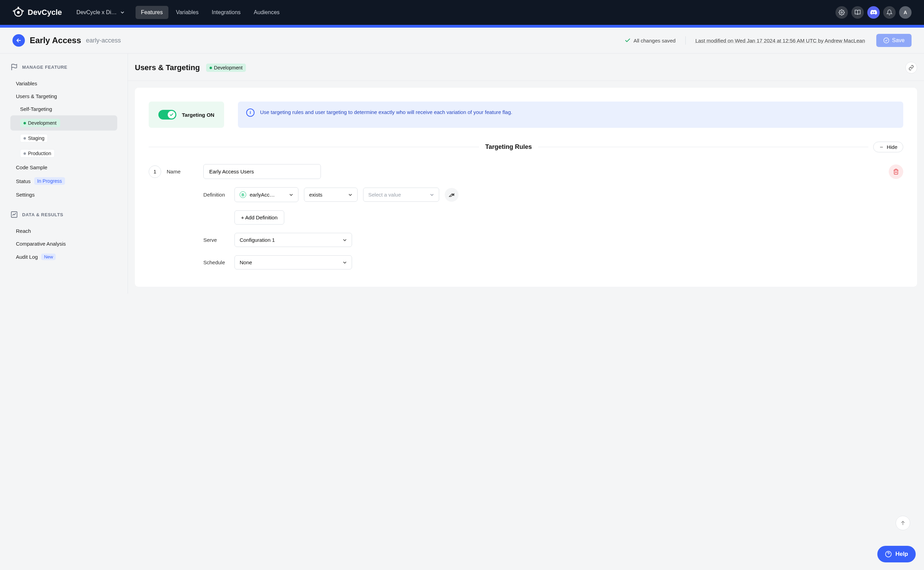 The width and height of the screenshot is (924, 570). I want to click on saved-text: All changes saved, so click(655, 41).